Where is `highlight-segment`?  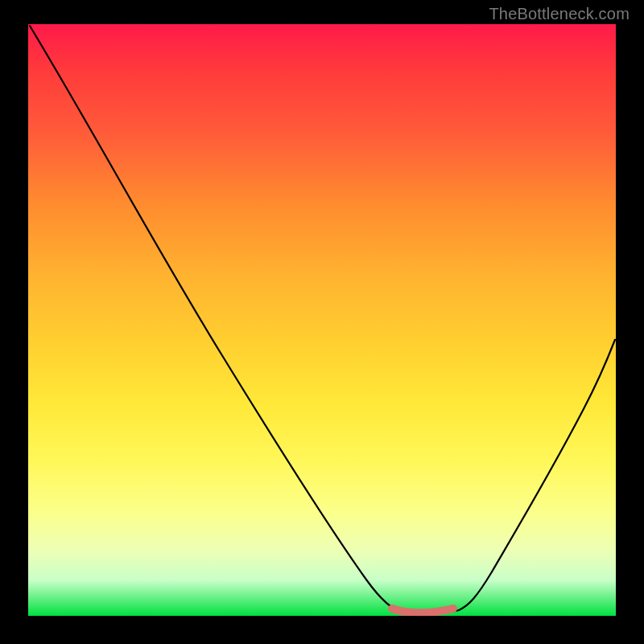
highlight-segment is located at coordinates (423, 610).